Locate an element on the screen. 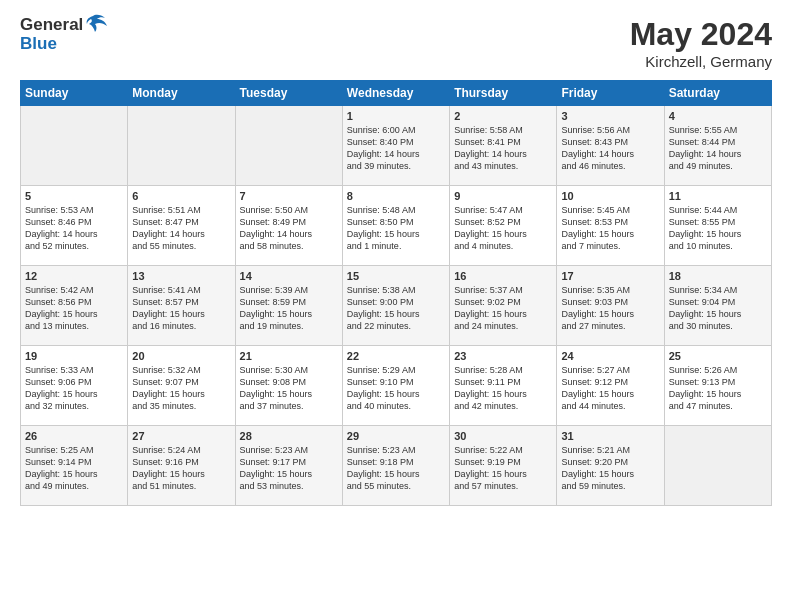 The image size is (792, 612). calendar-cell: 14Sunrise: 5:39 AM Sunset: 8:59 PM Dayli… is located at coordinates (288, 306).